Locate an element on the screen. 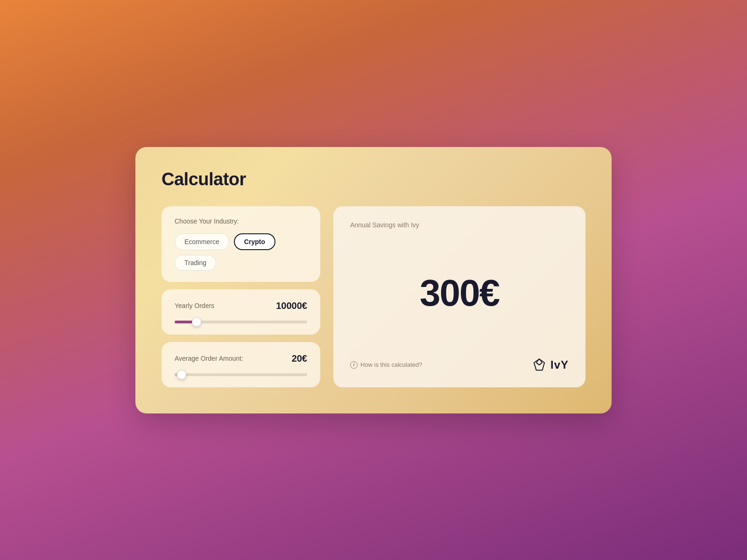 The image size is (747, 560). ivy-logo-text: IvY is located at coordinates (559, 365).